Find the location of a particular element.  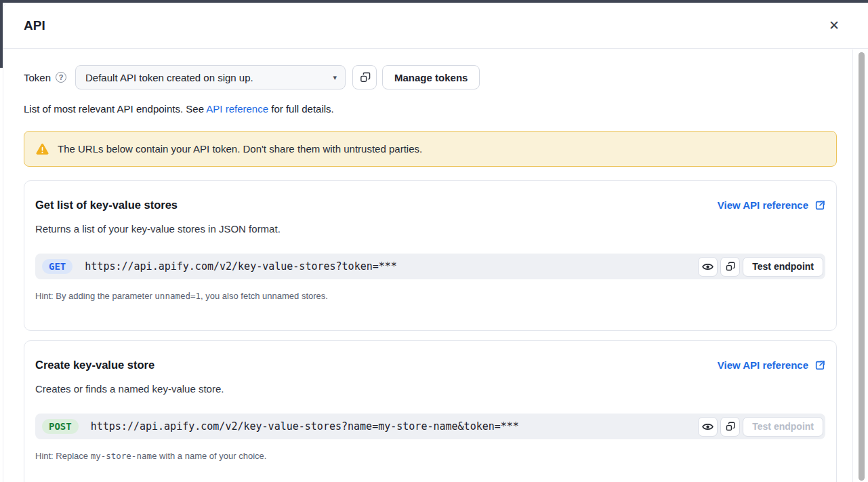

api-reference-link: API reference is located at coordinates (237, 108).